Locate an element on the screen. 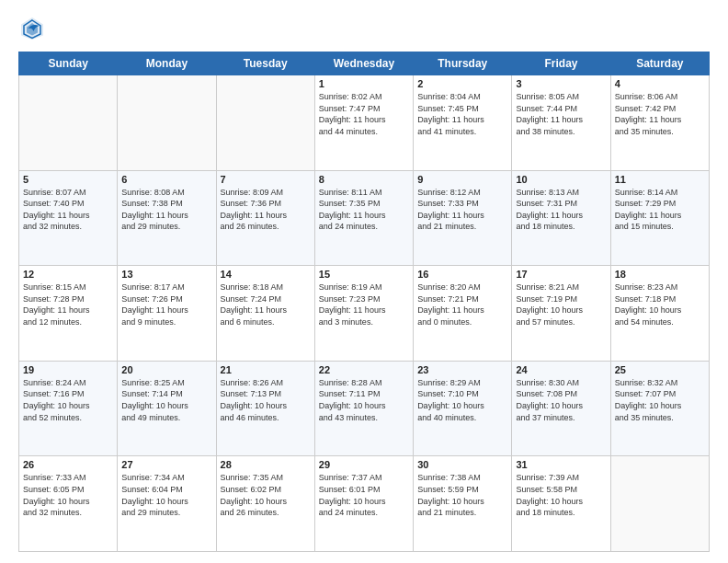  day-number: 5 is located at coordinates (68, 179).